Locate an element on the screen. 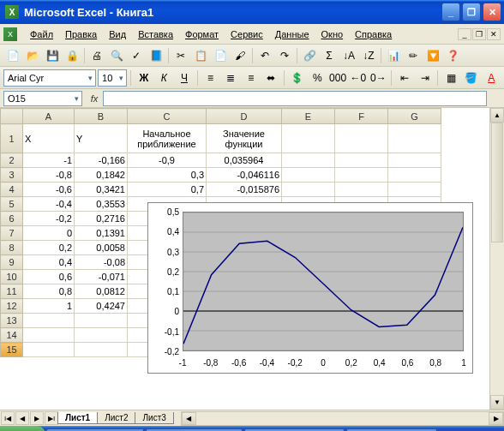 The image size is (504, 431). preview-icon: 🔍 is located at coordinates (117, 56).